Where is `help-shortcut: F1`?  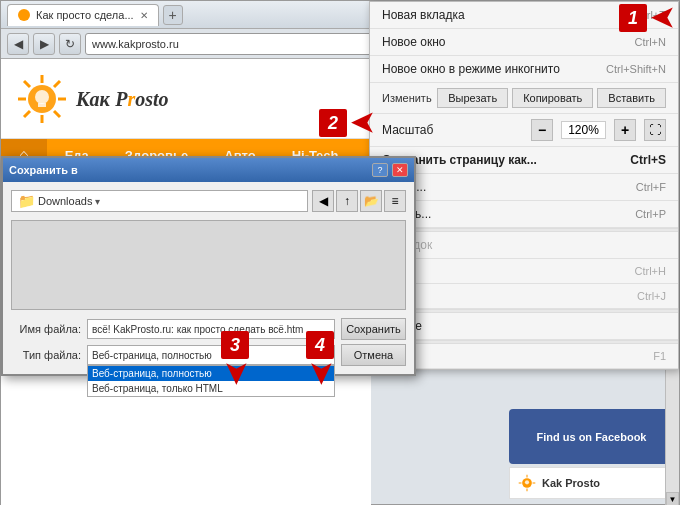 help-shortcut: F1 is located at coordinates (660, 356).